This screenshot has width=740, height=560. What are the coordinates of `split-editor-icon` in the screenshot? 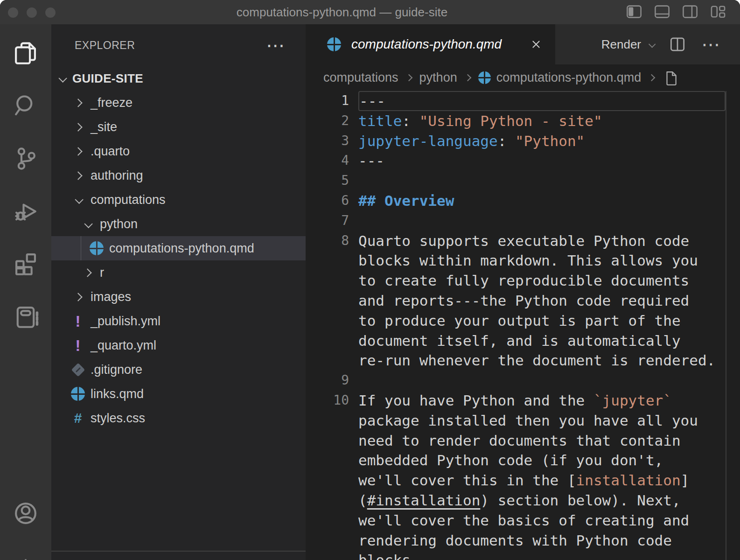 It's located at (677, 44).